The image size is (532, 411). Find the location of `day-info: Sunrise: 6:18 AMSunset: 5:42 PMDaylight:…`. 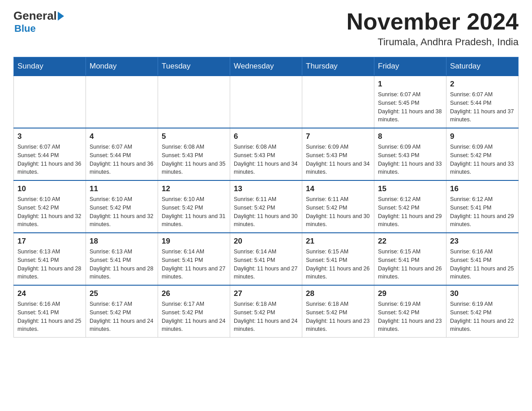

day-info: Sunrise: 6:18 AMSunset: 5:42 PMDaylight:… is located at coordinates (266, 317).